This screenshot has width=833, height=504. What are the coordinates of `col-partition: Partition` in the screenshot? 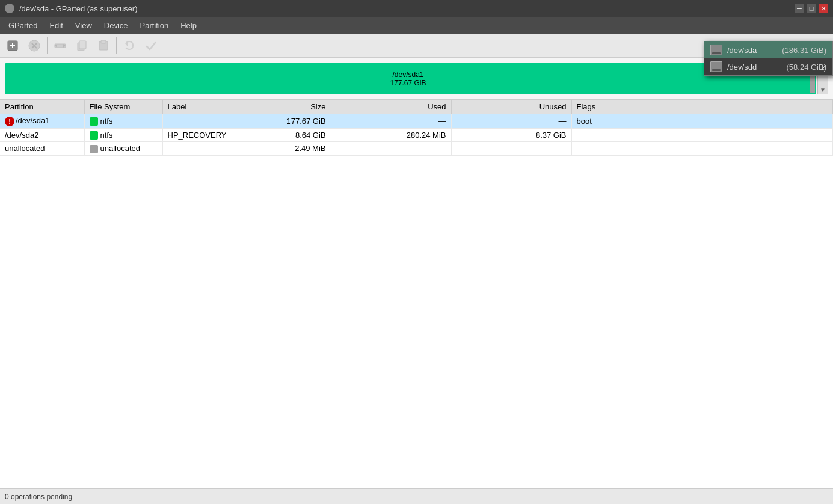 It's located at (42, 107).